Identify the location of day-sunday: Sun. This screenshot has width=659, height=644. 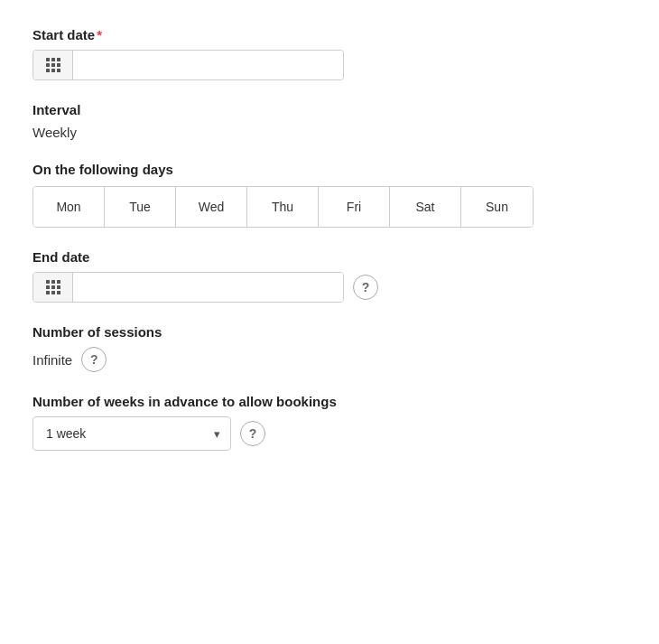
(497, 207).